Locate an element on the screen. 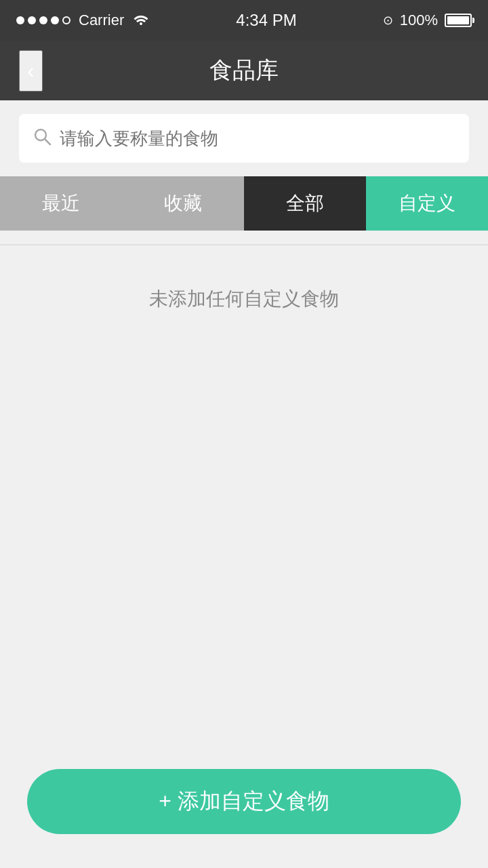  battery-percent: 100% is located at coordinates (419, 20).